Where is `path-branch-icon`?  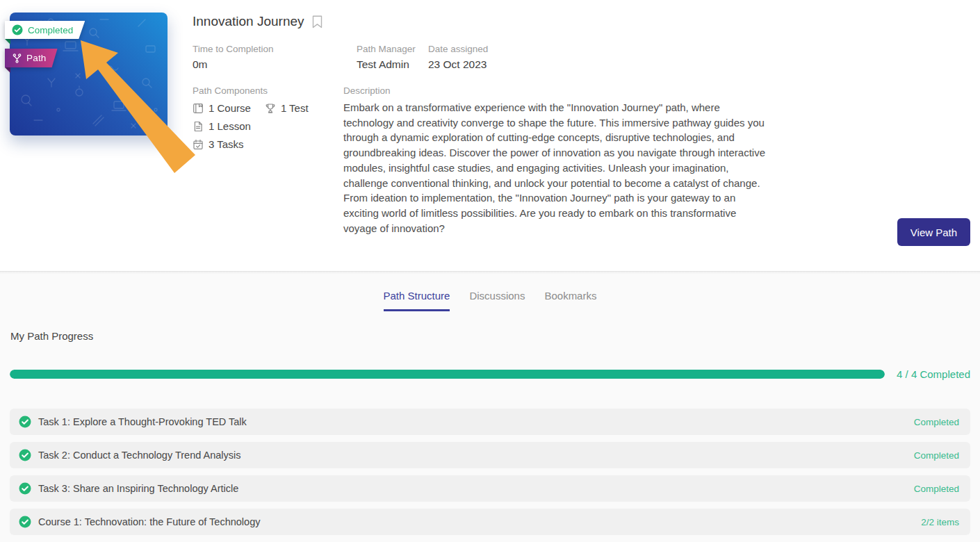
path-branch-icon is located at coordinates (17, 58).